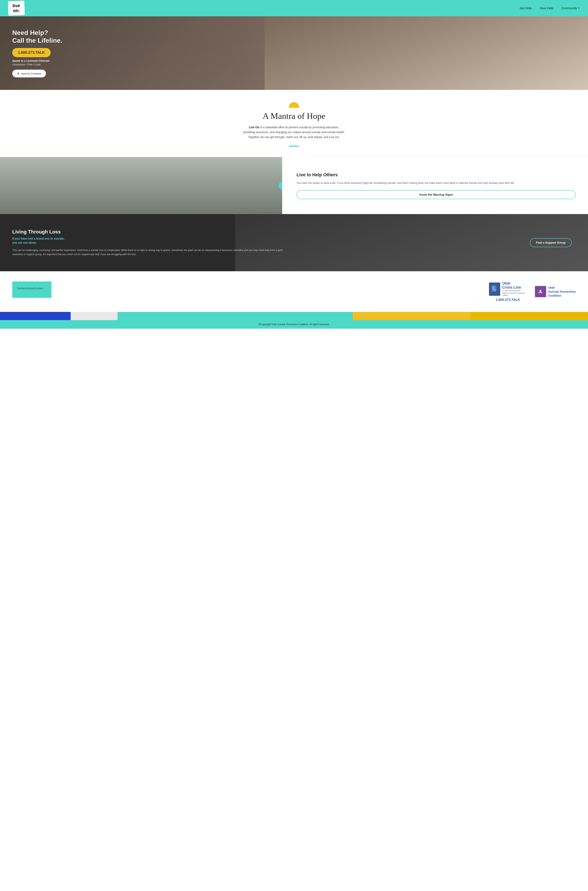 This screenshot has height=891, width=588. Describe the element at coordinates (294, 316) in the screenshot. I see `color-bars` at that location.